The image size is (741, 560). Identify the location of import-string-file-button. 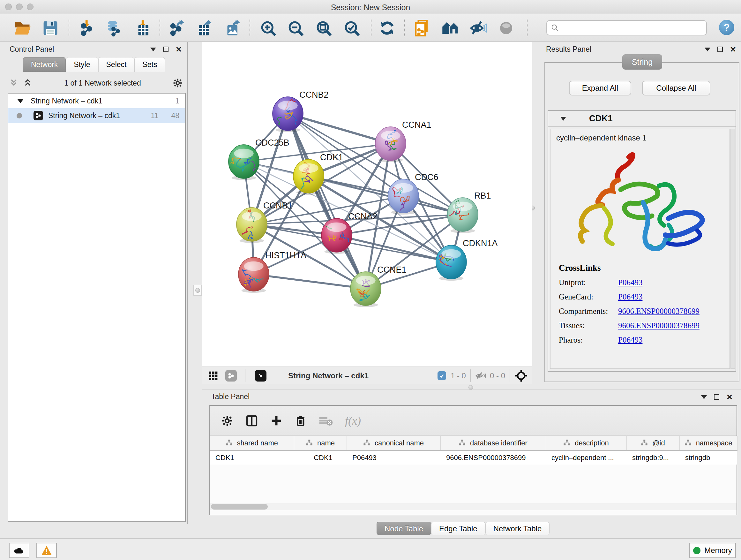
(422, 28).